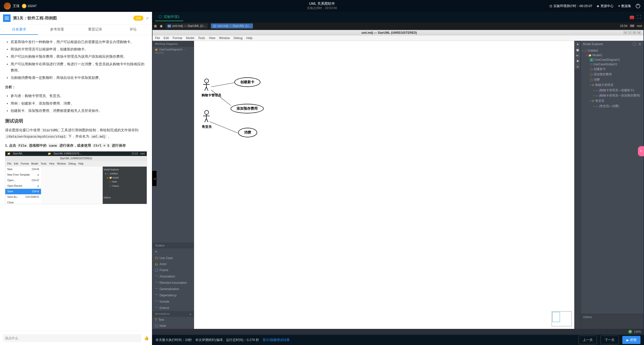 This screenshot has height=345, width=644. I want to click on tree-ucd: ▣UseCaseDiagram1, so click(612, 60).